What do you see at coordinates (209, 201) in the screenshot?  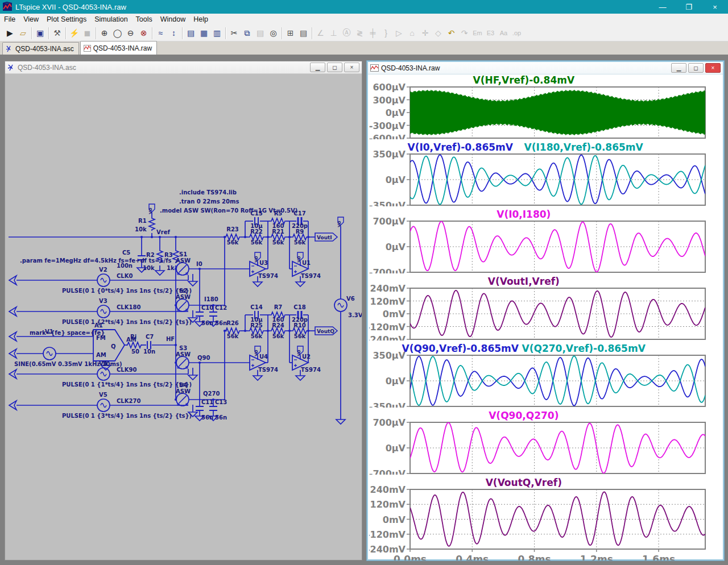 I see `schematic-label: .tran 0 22ms 20ms` at bounding box center [209, 201].